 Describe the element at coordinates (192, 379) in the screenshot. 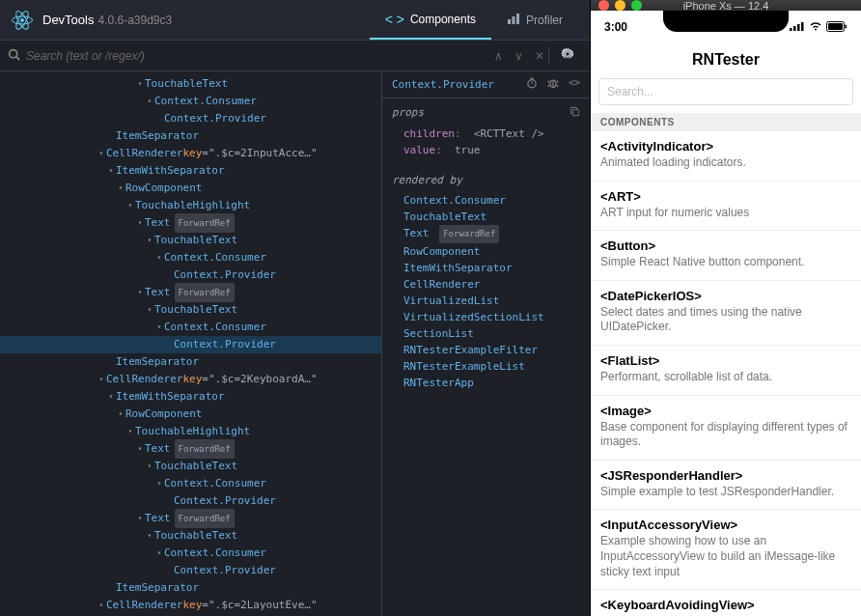

I see `key-label: key` at that location.